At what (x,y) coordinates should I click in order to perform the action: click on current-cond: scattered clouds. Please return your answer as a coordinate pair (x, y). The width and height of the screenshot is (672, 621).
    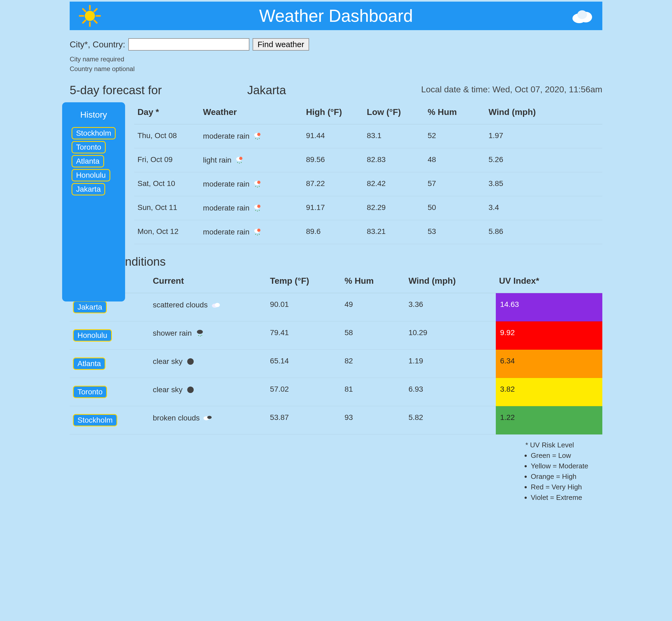
    Looking at the image, I should click on (208, 307).